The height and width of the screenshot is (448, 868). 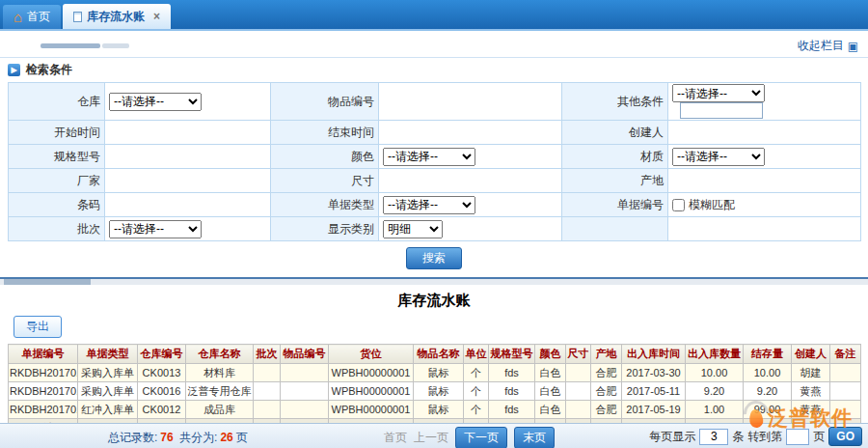 I want to click on pages-label: 共分为:, so click(x=199, y=437).